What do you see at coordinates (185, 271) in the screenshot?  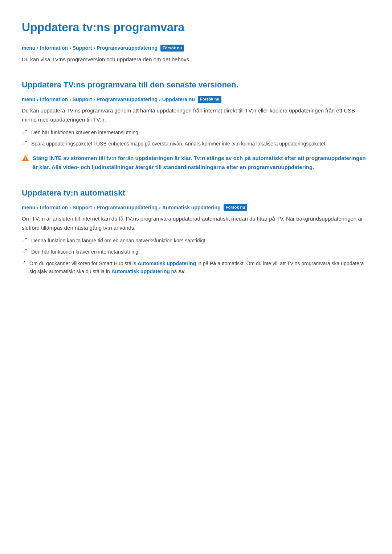 I see `note5-end: .` at bounding box center [185, 271].